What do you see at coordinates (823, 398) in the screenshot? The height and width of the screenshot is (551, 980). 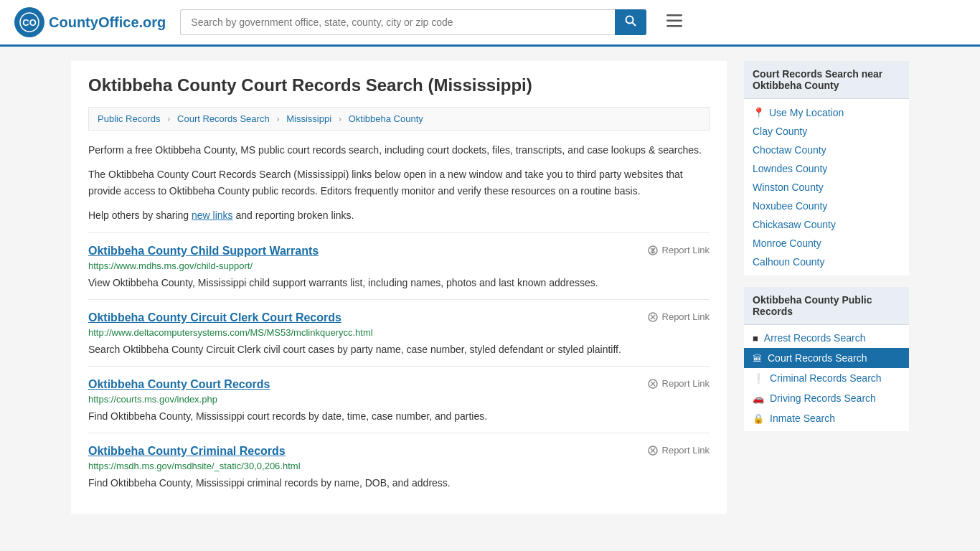 I see `driving-records-link: Driving Records Search` at bounding box center [823, 398].